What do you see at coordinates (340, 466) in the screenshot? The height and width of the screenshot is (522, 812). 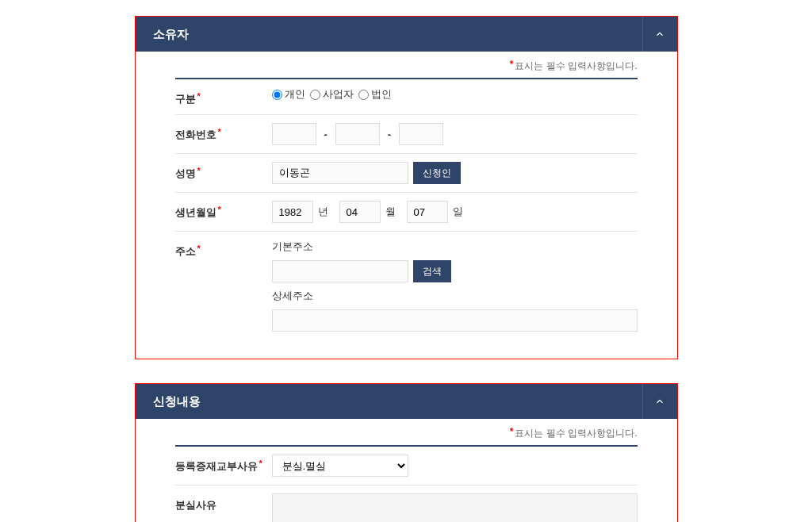 I see `reissue-reason-select: 분실.멸실` at bounding box center [340, 466].